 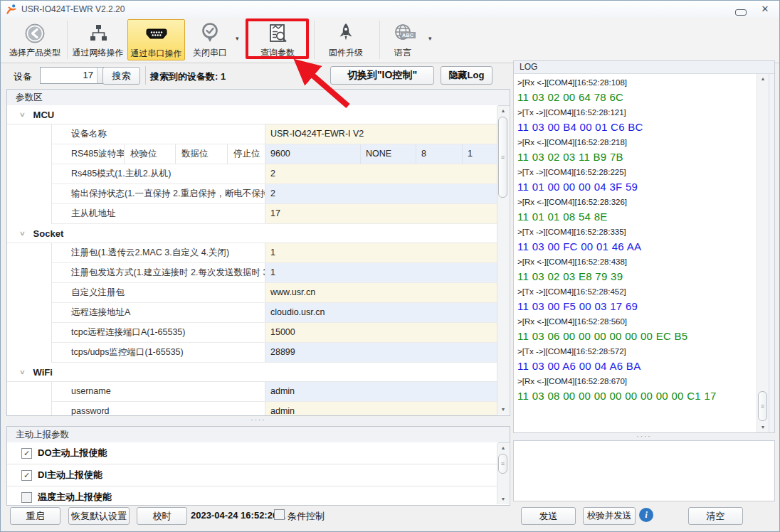 I want to click on annotation-highlight-box, so click(x=278, y=38).